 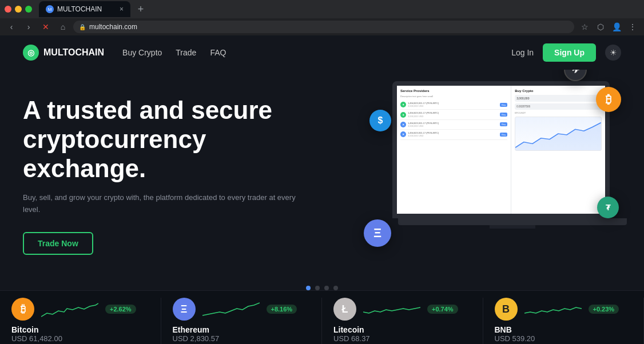 What do you see at coordinates (454, 150) in the screenshot?
I see `screen-left-panel: Service Providers Description text goes …` at bounding box center [454, 150].